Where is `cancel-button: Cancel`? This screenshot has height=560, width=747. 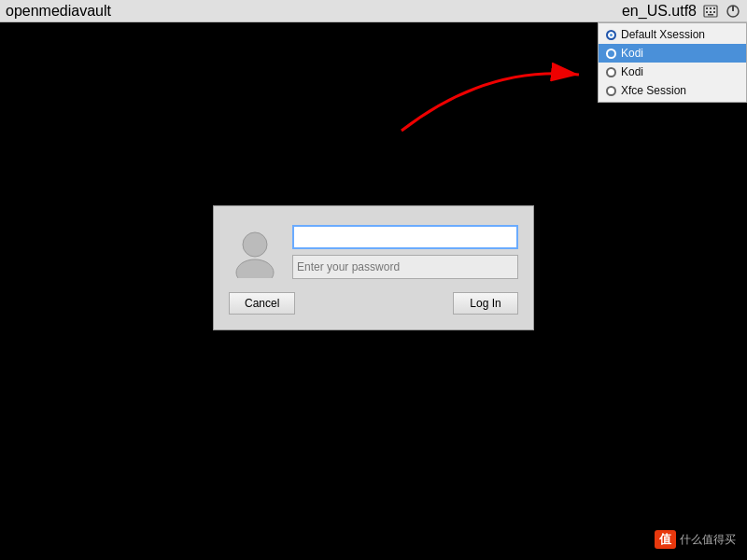
cancel-button: Cancel is located at coordinates (261, 303).